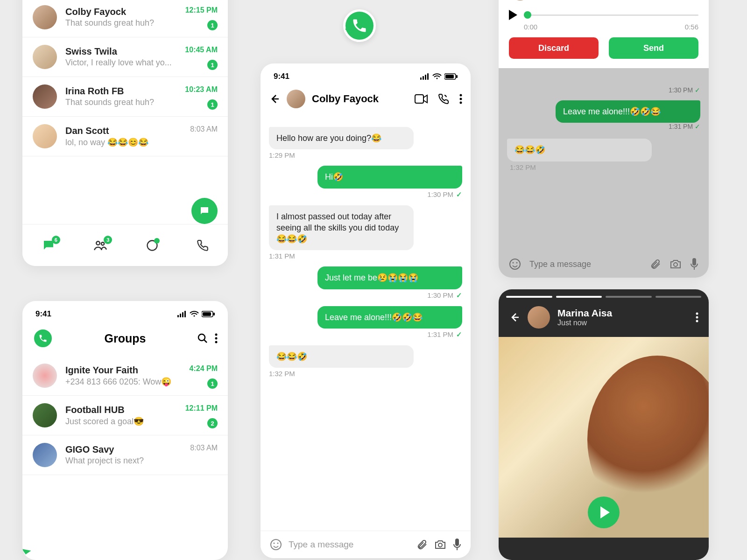  Describe the element at coordinates (692, 27) in the screenshot. I see `audio-end-time: 0:56` at that location.